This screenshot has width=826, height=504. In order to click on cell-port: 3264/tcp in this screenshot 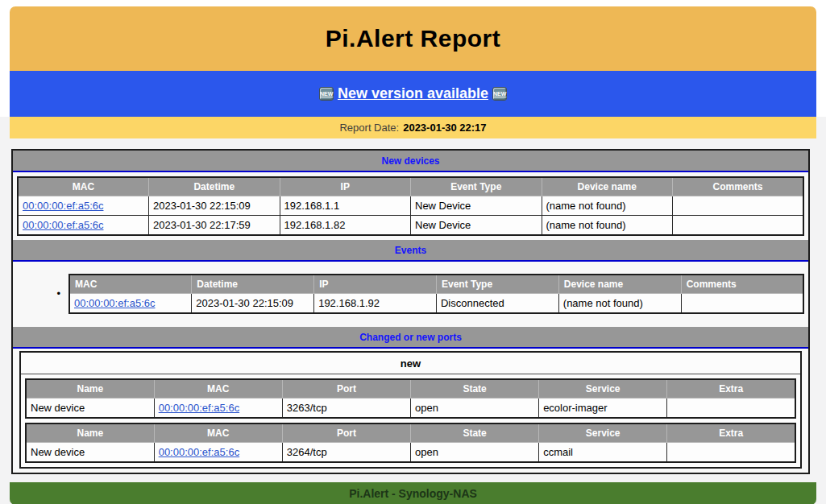, I will do `click(347, 452)`.